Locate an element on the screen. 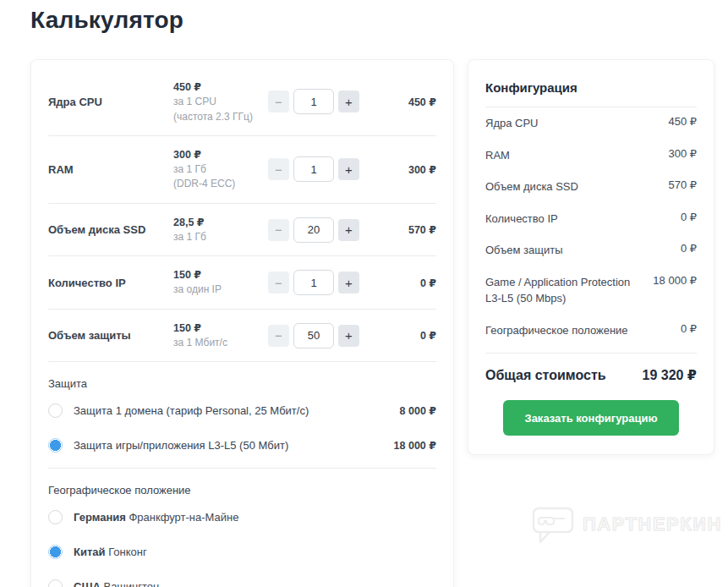 The width and height of the screenshot is (728, 587). protection-quantity-input is located at coordinates (314, 336).